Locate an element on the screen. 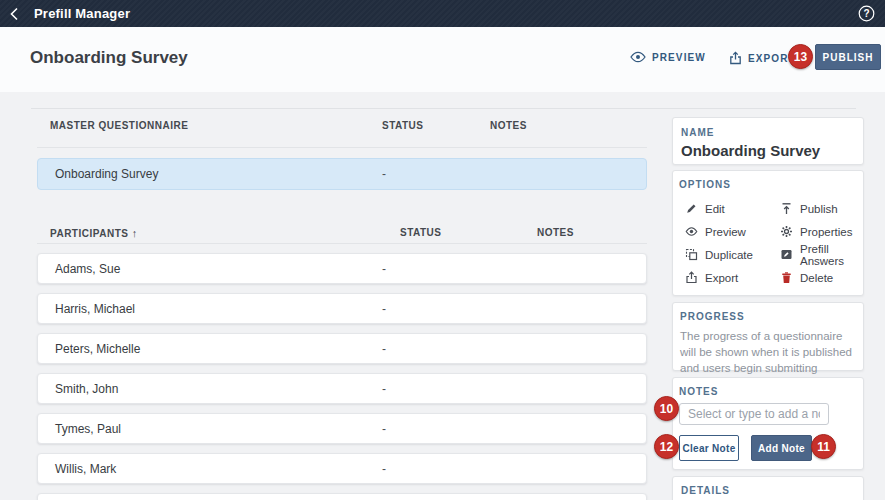 This screenshot has height=500, width=885. option-label: Properties is located at coordinates (826, 232).